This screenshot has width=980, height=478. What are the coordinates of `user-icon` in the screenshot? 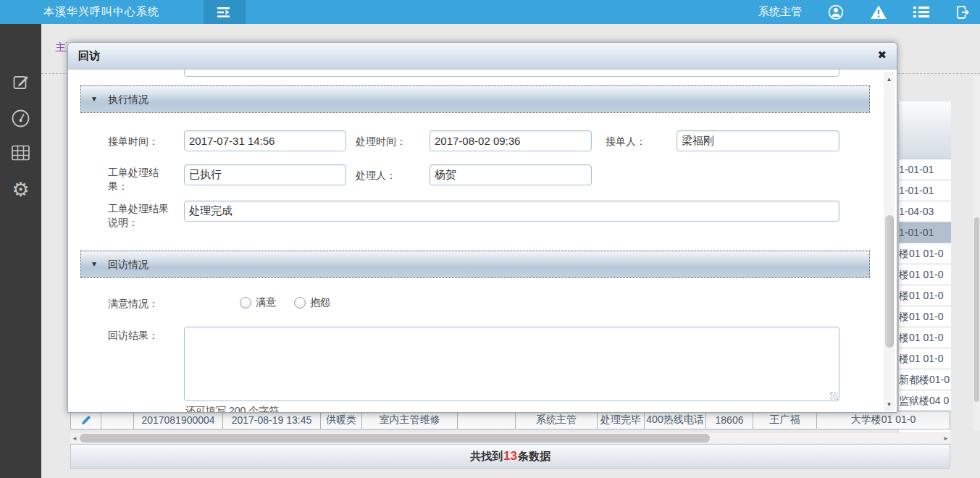 It's located at (836, 12).